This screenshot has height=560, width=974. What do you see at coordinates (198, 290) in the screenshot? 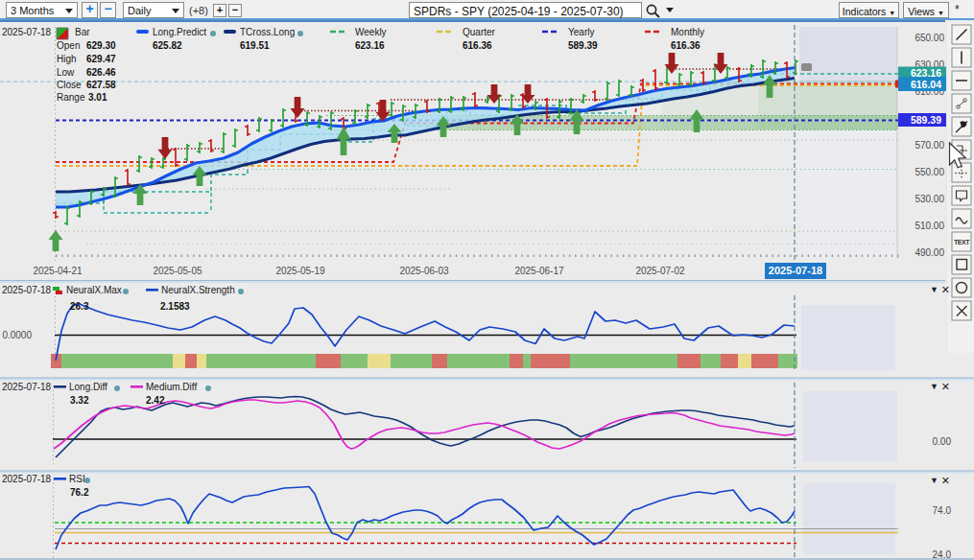
I see `svg-text: NeuralX.Strength` at bounding box center [198, 290].